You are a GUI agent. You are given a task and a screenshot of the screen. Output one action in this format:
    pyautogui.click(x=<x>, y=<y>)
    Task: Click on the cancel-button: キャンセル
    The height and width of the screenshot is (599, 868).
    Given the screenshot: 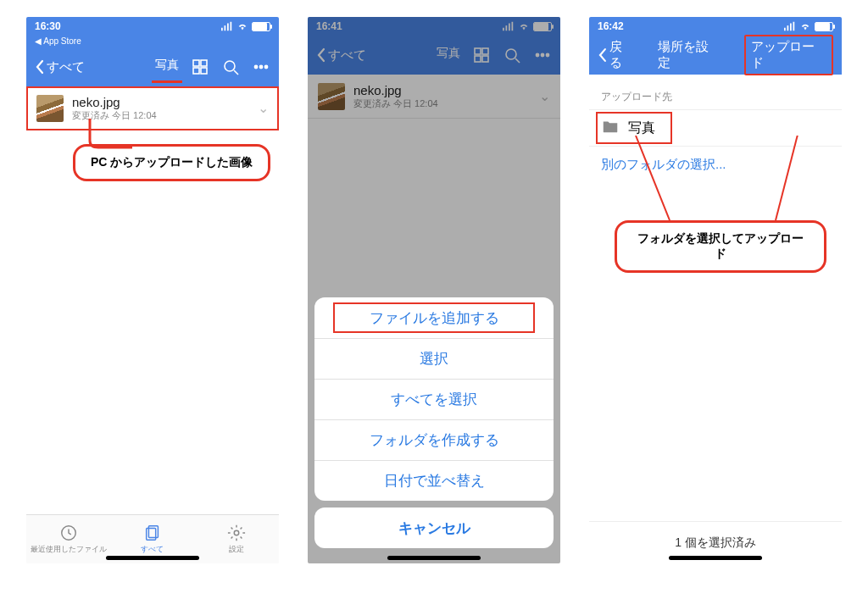 What is the action you would take?
    pyautogui.click(x=434, y=528)
    